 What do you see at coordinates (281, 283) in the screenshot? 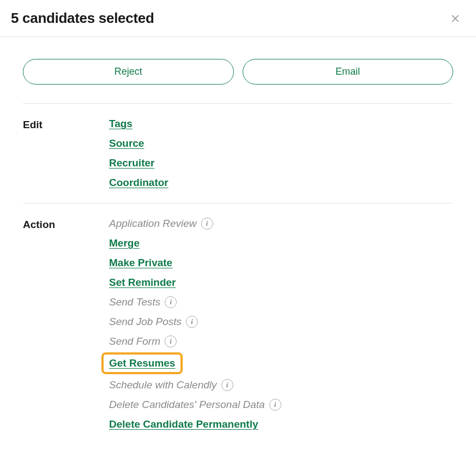
I see `action-set-reminder-item: Set Reminder` at bounding box center [281, 283].